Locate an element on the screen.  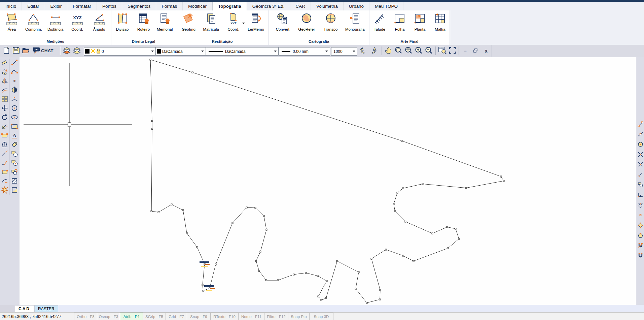
tool-shape-group-button is located at coordinates (14, 163).